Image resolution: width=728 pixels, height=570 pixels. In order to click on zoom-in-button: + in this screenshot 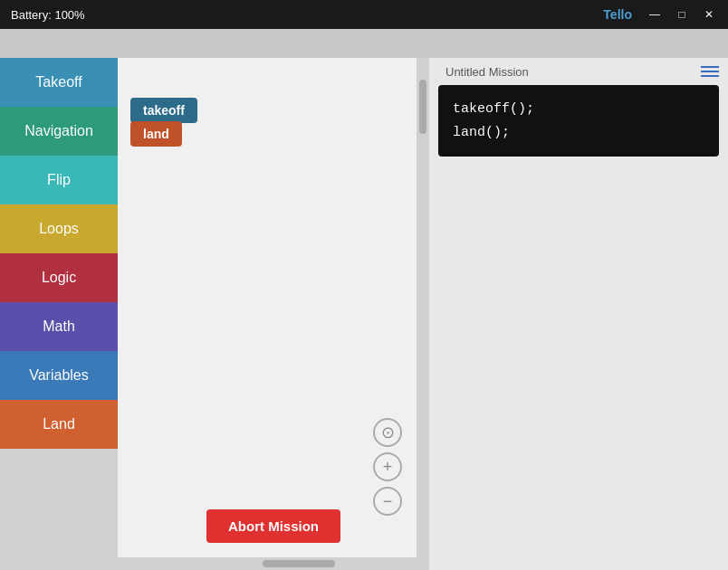, I will do `click(388, 467)`.